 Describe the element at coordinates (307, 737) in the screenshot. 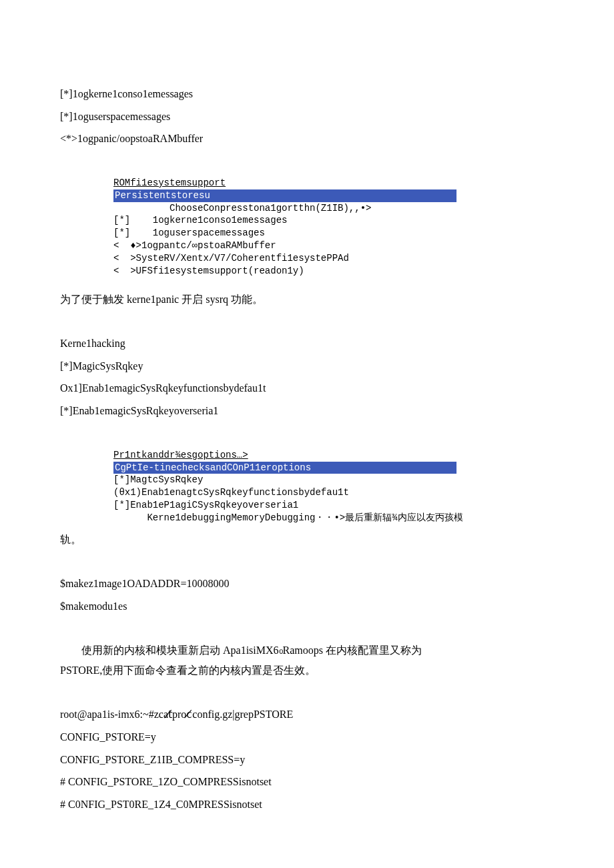

I see `config-line: CONFIG_PSTORE=y` at that location.